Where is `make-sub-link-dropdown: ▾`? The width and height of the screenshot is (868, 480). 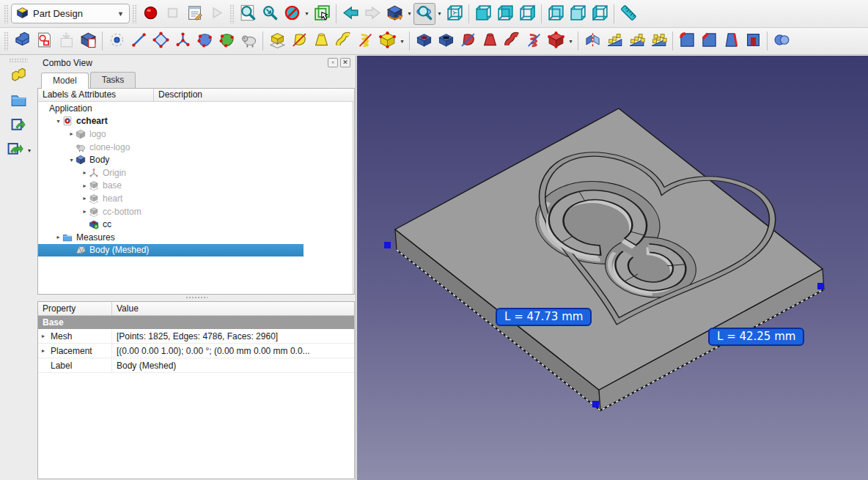 make-sub-link-dropdown: ▾ is located at coordinates (29, 151).